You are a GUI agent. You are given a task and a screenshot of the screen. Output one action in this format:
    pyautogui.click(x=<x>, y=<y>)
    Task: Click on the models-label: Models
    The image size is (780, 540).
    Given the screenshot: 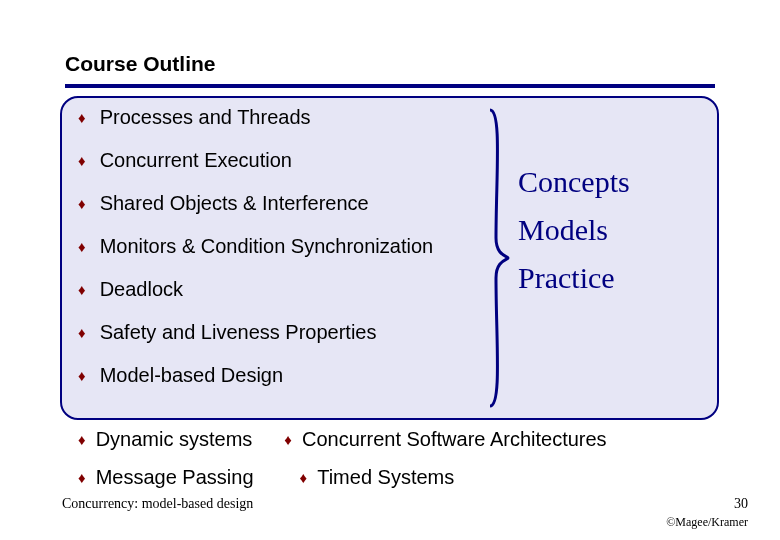 What is the action you would take?
    pyautogui.click(x=574, y=230)
    